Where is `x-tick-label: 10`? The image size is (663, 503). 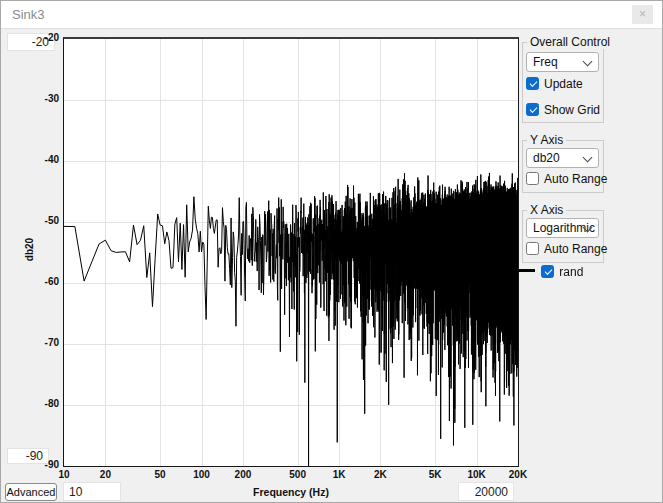
x-tick-label: 10 is located at coordinates (64, 474).